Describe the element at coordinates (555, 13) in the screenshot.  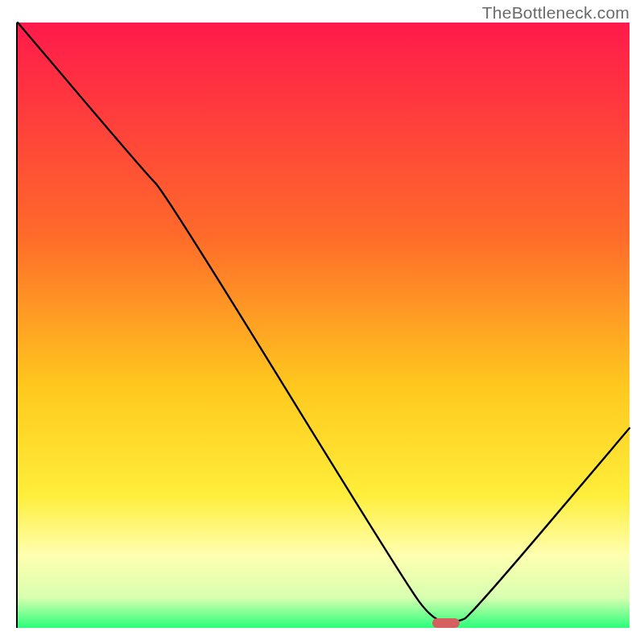
I see `attribution-label: TheBottleneck.com` at that location.